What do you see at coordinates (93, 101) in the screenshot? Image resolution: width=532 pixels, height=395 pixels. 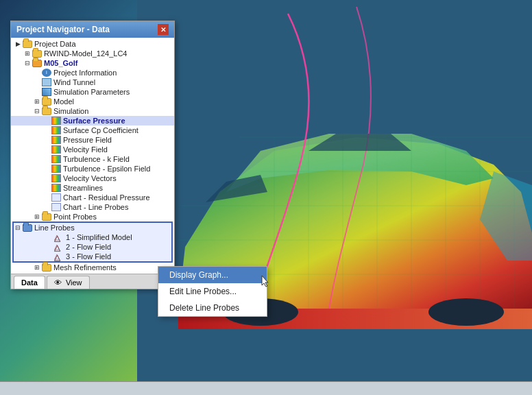 I see `tree-model: ⊞ Model` at bounding box center [93, 101].